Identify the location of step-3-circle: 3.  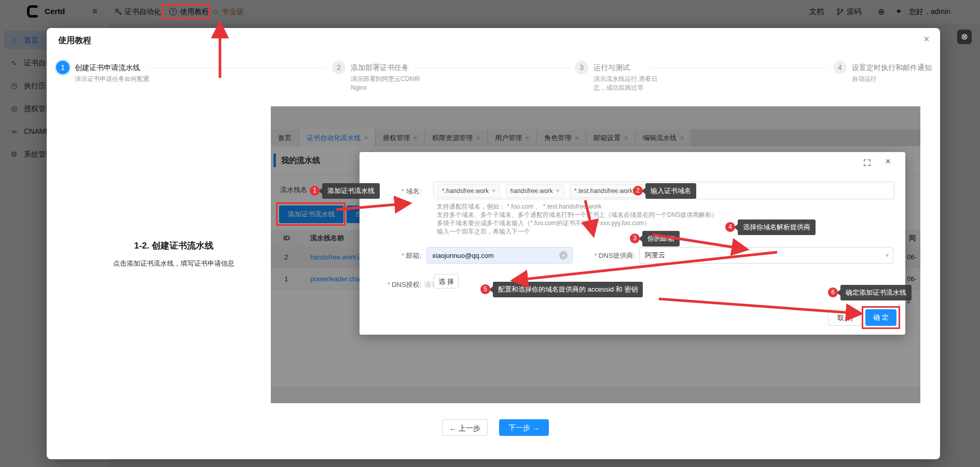
(582, 67).